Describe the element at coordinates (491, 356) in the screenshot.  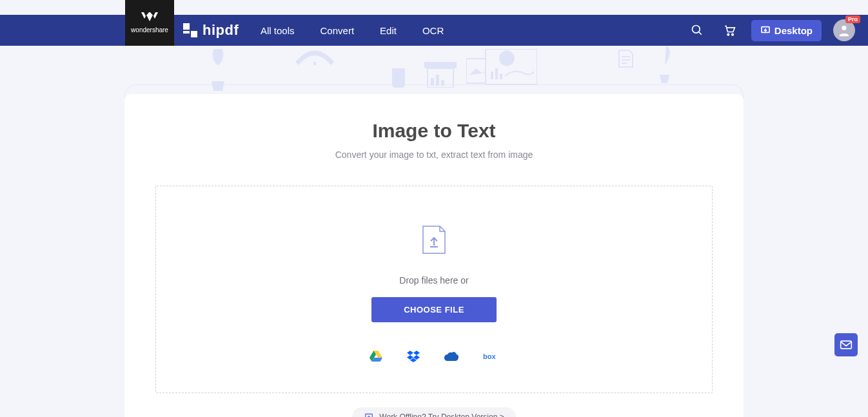
I see `box-icon: box` at that location.